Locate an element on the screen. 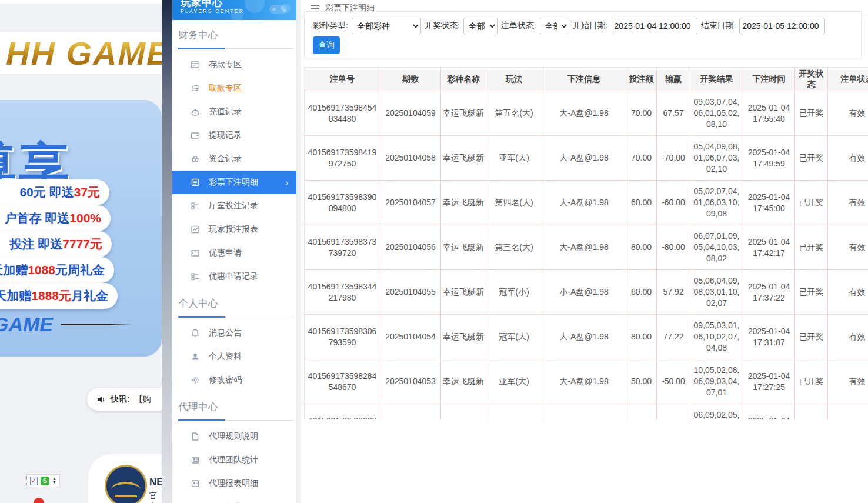 This screenshot has height=503, width=868. draw-status-select: 全部 is located at coordinates (480, 26).